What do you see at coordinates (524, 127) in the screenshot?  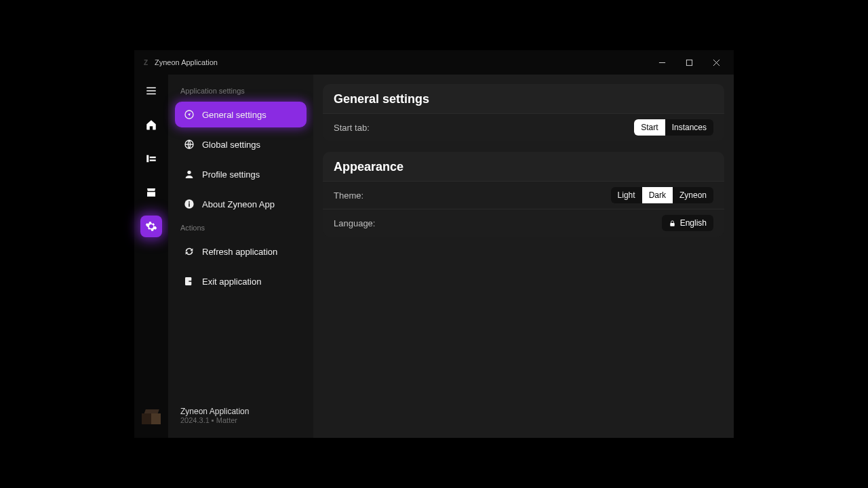 I see `row-start-tab: Start tab: Start Instances` at bounding box center [524, 127].